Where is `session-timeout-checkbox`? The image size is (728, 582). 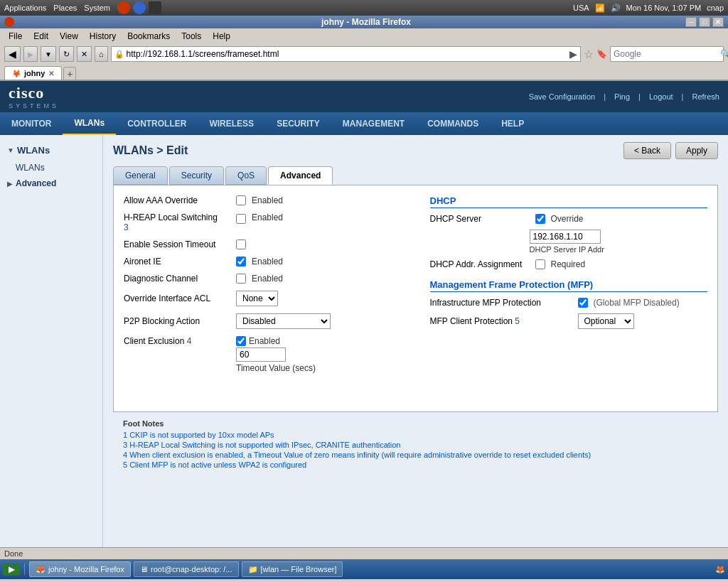
session-timeout-checkbox is located at coordinates (241, 244).